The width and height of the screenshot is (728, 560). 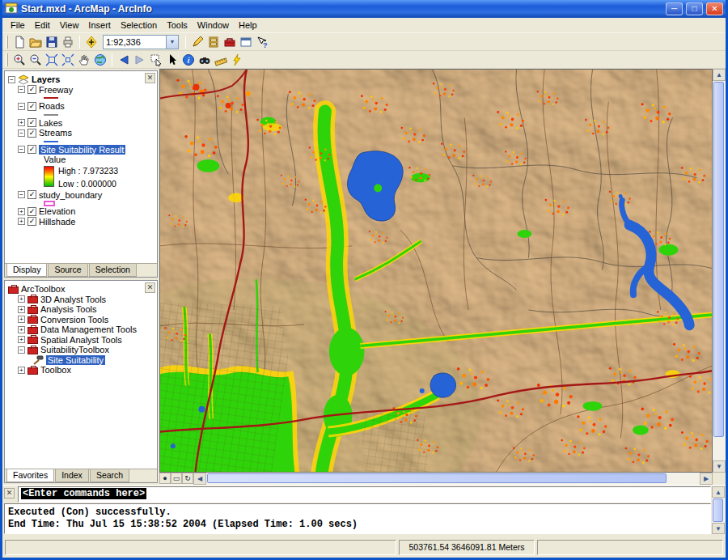 What do you see at coordinates (81, 222) in the screenshot?
I see `toc-layer-hillshade: + ✓ Hillshade` at bounding box center [81, 222].